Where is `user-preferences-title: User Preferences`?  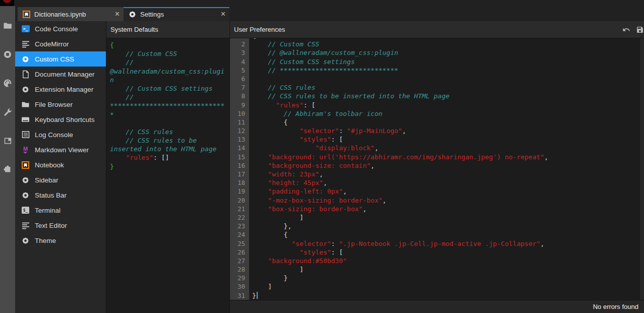 user-preferences-title: User Preferences is located at coordinates (259, 29).